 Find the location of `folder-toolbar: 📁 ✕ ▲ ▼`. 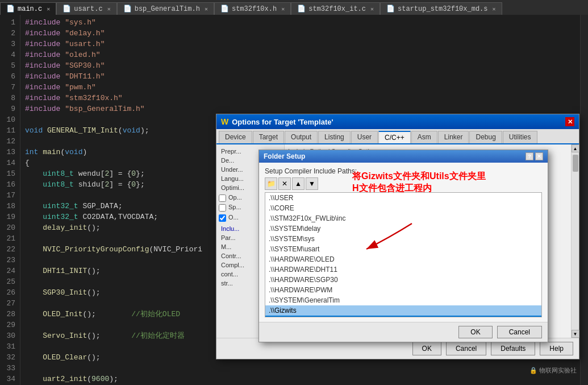

folder-toolbar: 📁 ✕ ▲ ▼ is located at coordinates (403, 184).